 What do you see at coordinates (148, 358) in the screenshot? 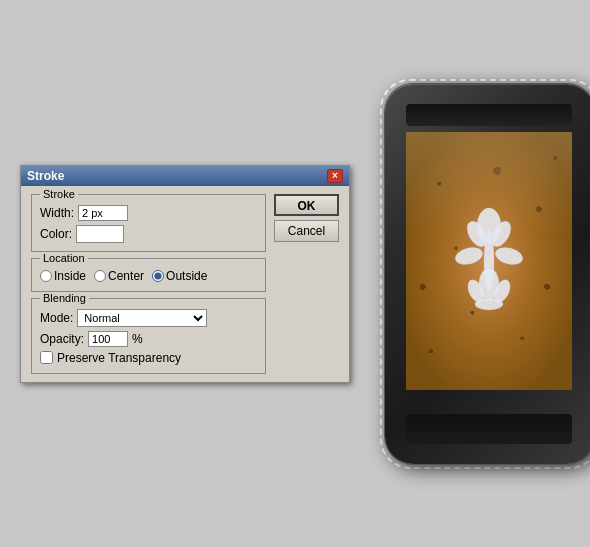
I see `preserve-row: Preserve Transparency` at bounding box center [148, 358].